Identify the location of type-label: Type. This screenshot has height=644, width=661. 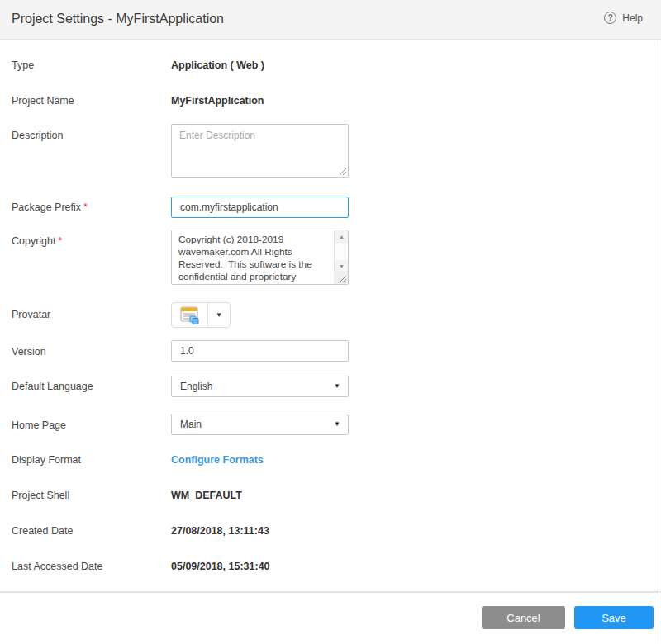
(23, 65).